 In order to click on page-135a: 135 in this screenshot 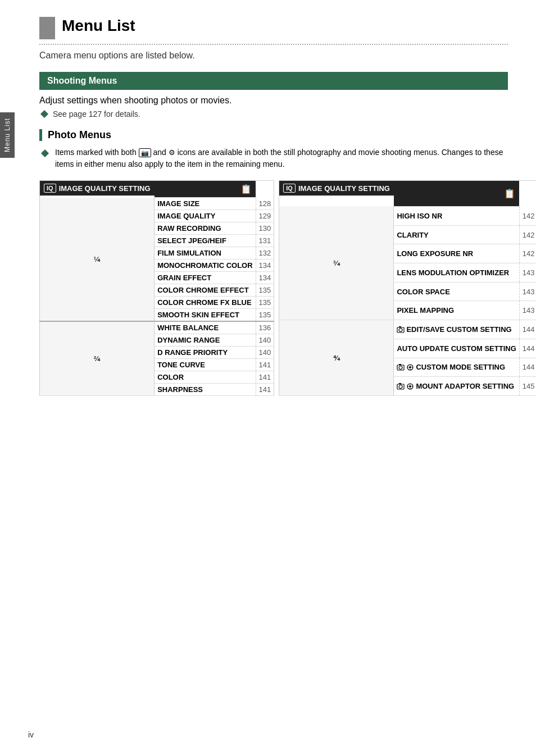, I will do `click(265, 290)`.